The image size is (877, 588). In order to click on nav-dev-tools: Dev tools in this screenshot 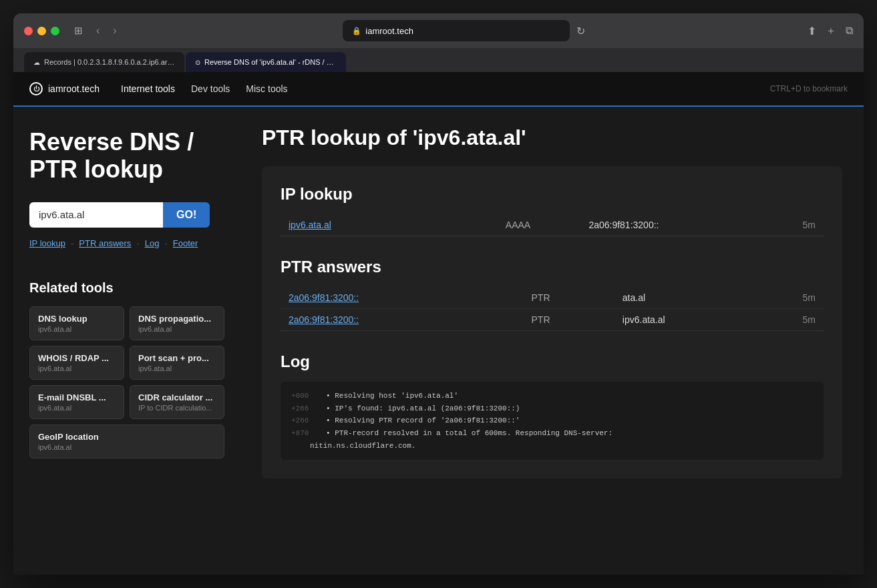, I will do `click(210, 89)`.